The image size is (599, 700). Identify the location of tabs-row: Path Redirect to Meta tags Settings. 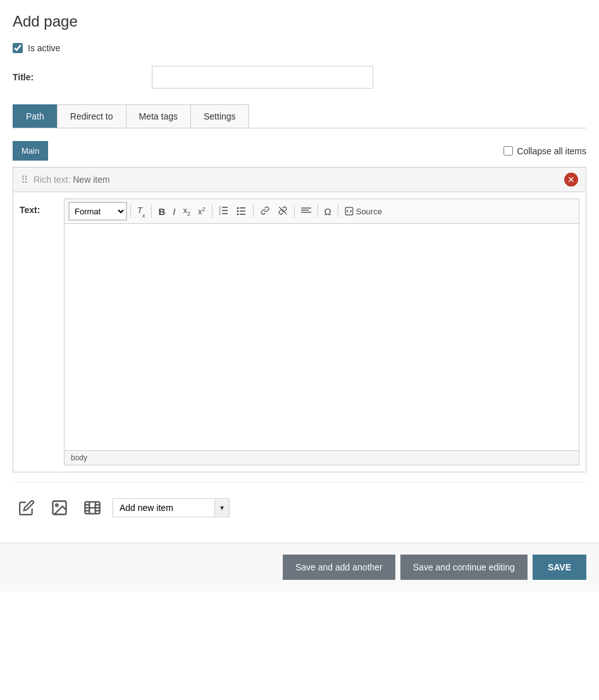
(300, 116).